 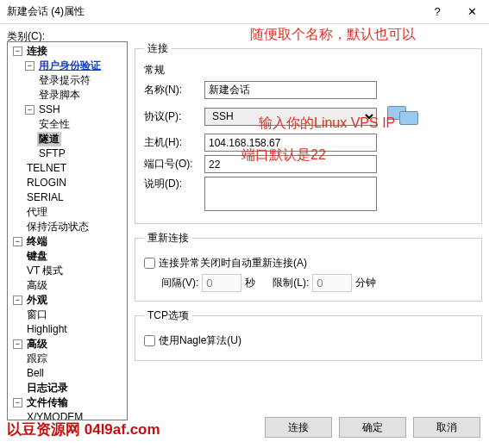 I want to click on connection-legend: 连接, so click(x=158, y=48).